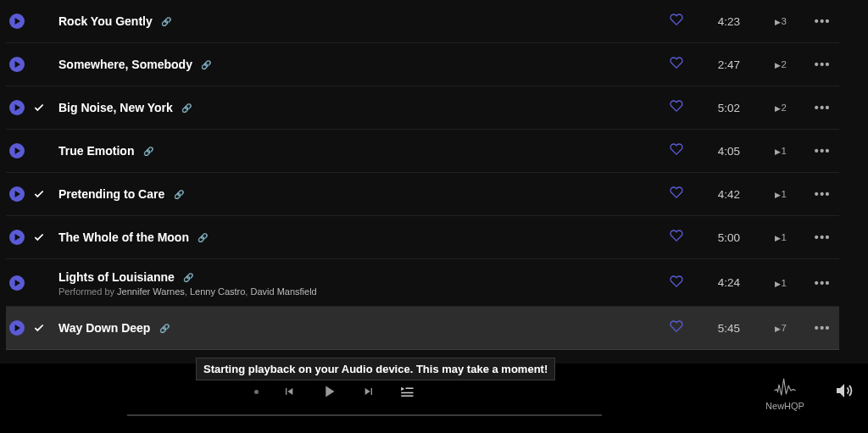 The image size is (868, 433). I want to click on title-column: Big Noise, New York 🔗, so click(356, 108).